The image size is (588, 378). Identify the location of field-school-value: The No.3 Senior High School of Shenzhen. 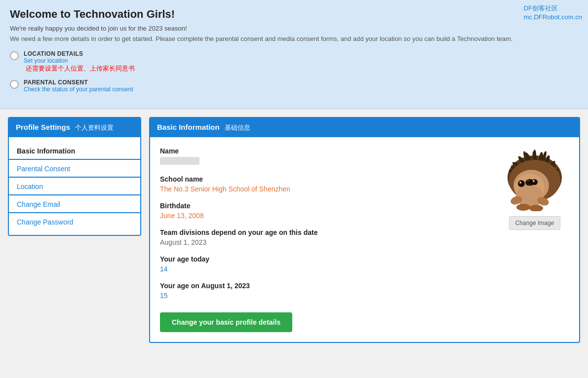
(325, 189).